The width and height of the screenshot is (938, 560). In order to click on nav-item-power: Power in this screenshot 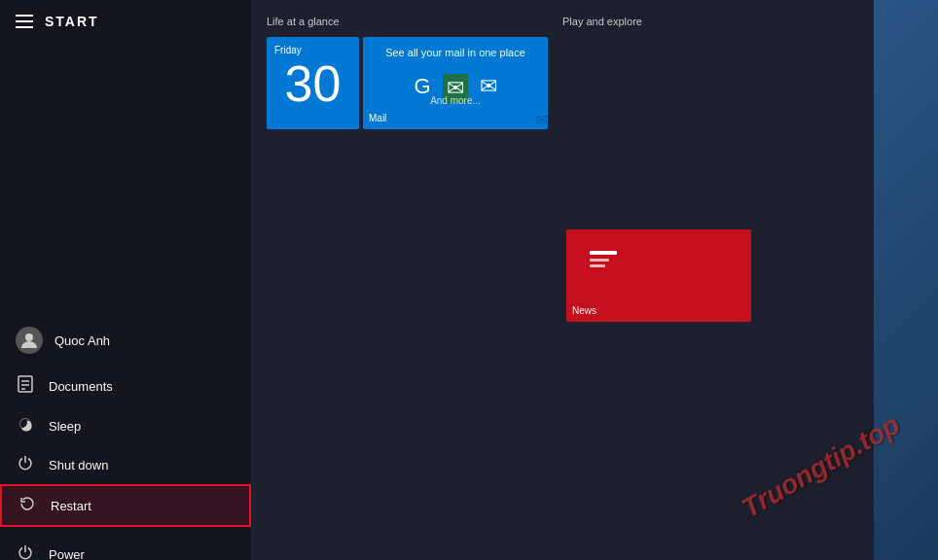, I will do `click(126, 547)`.